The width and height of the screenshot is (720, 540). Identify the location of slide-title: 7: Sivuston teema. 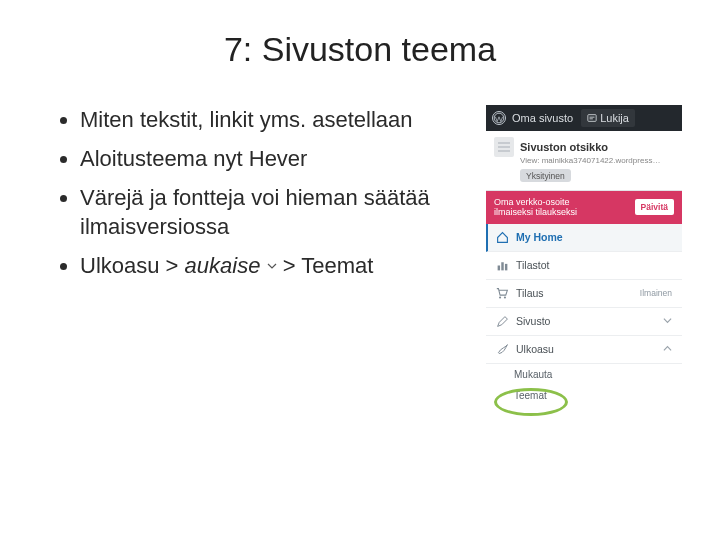
(360, 34).